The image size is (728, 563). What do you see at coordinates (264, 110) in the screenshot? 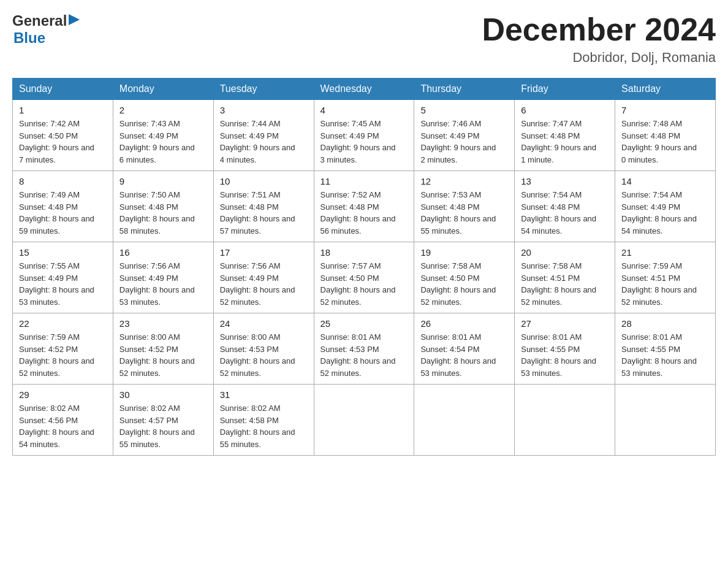
I see `day-number: 3` at bounding box center [264, 110].